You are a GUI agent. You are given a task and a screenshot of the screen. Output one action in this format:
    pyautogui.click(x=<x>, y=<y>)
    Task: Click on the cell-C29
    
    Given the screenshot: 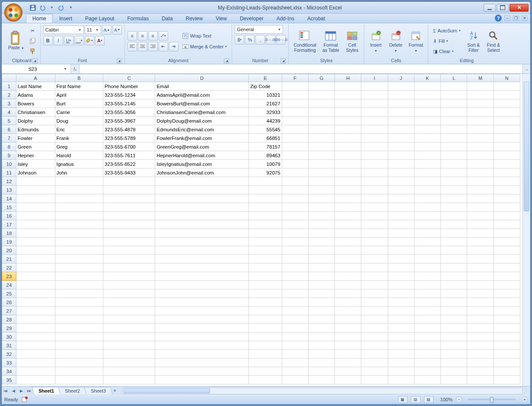 What is the action you would take?
    pyautogui.click(x=129, y=328)
    